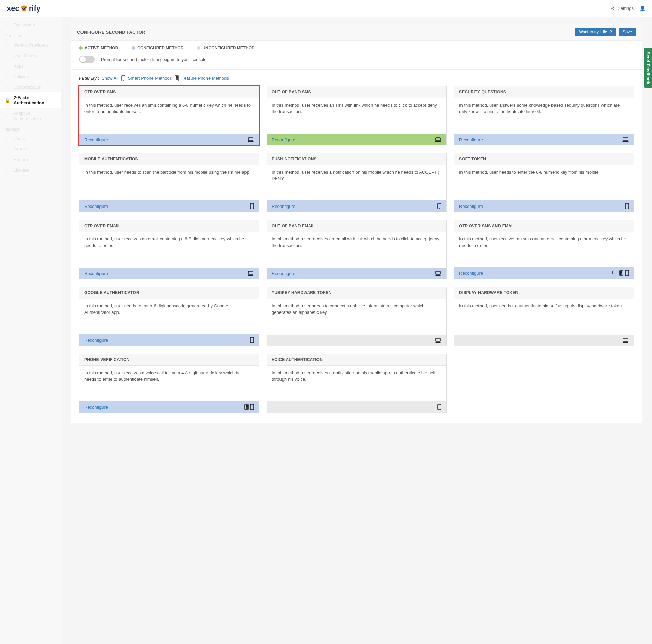 The image size is (652, 644). I want to click on logo-text-right: rify, so click(35, 8).